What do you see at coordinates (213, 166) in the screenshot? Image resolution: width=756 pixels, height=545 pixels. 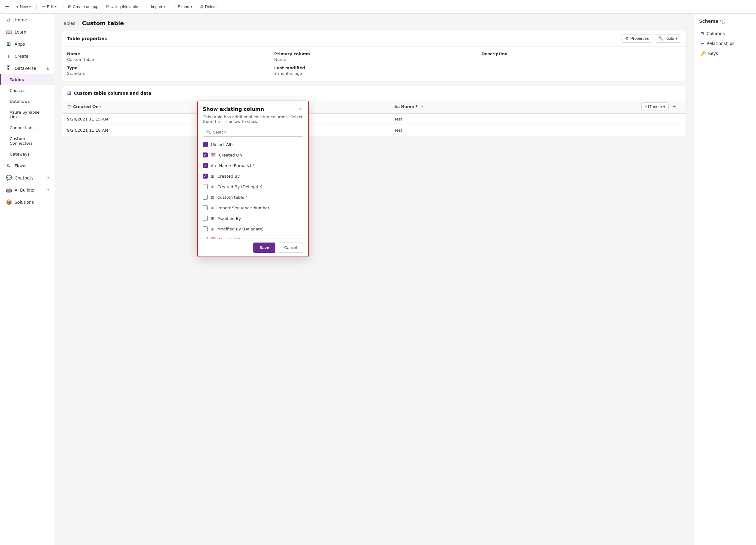 I see `name-primary-item-icon: Aa` at bounding box center [213, 166].